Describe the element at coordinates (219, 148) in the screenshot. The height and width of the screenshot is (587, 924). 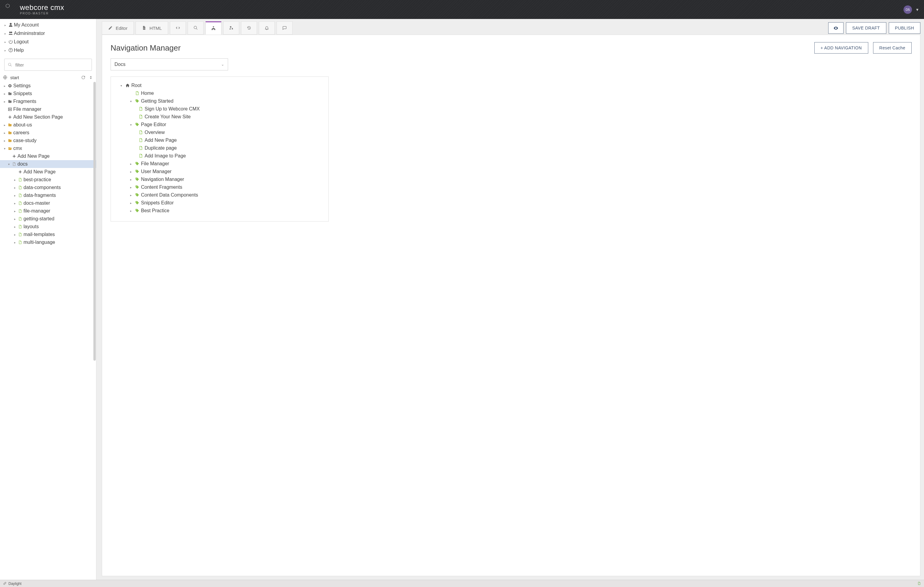
I see `nav-tree-row: Duplicate page` at that location.